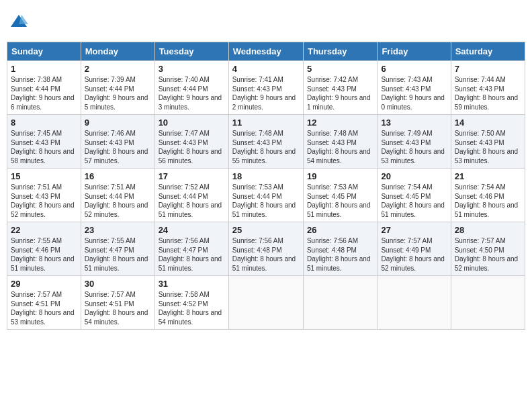 This screenshot has width=532, height=411. What do you see at coordinates (340, 249) in the screenshot?
I see `calendar-cell: 26 Sunrise: 7:56 AM Sunset: 4:48 PM Dayl…` at bounding box center [340, 249].